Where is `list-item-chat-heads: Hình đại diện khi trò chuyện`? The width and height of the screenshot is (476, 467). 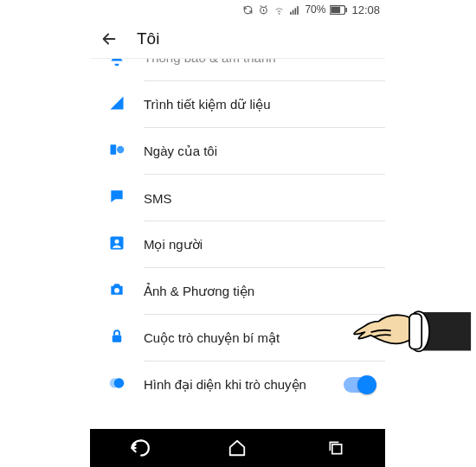 list-item-chat-heads: Hình đại diện khi trò chuyện is located at coordinates (237, 385).